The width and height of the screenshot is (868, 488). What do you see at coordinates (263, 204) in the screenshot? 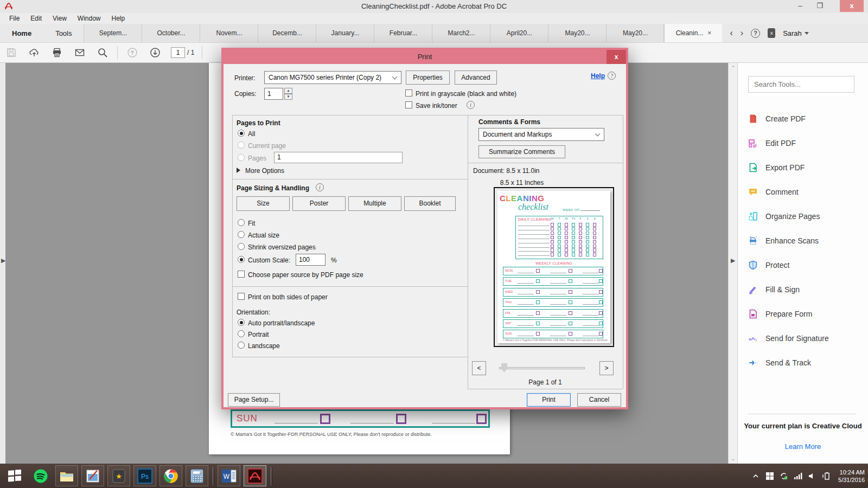
I see `size-button: Size` at bounding box center [263, 204].